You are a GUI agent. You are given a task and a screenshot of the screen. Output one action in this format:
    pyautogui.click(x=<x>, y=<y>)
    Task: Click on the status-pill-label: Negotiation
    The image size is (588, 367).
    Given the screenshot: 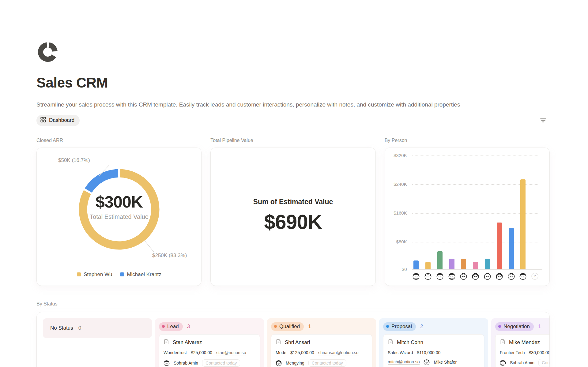 What is the action you would take?
    pyautogui.click(x=517, y=327)
    